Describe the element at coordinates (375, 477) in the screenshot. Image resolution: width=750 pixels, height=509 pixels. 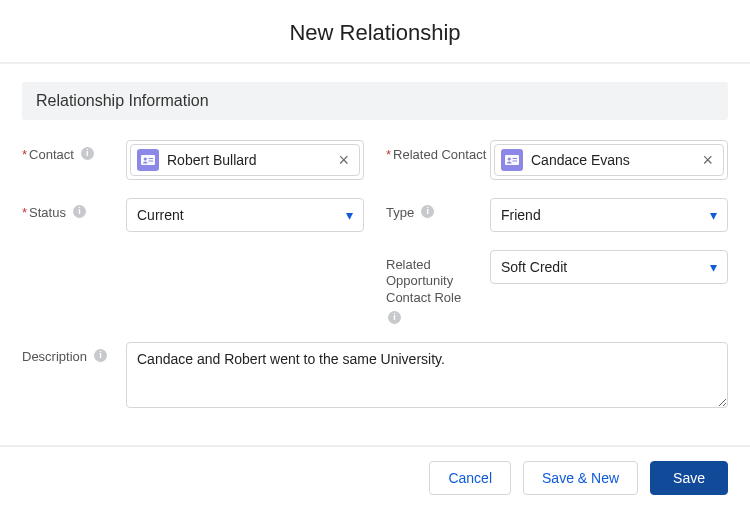
I see `modal-footer: Cancel Save & New Save` at that location.